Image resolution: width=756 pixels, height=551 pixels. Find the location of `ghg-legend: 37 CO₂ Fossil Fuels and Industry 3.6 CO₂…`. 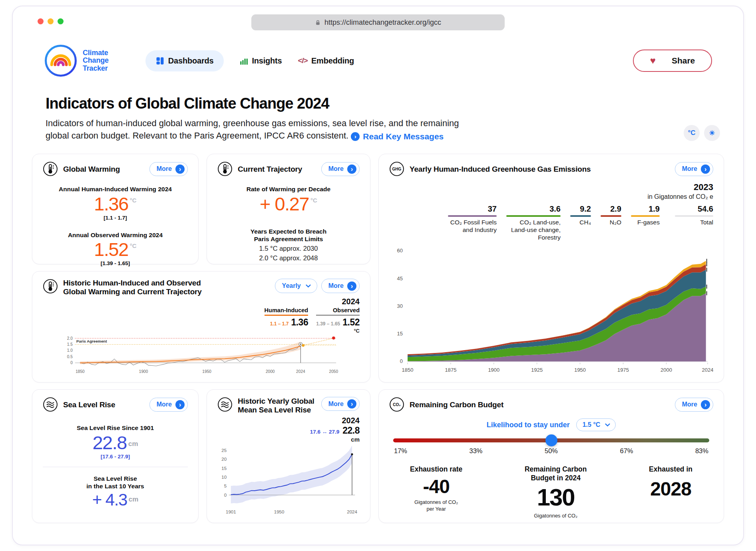

ghg-legend: 37 CO₂ Fossil Fuels and Industry 3.6 CO₂… is located at coordinates (551, 223).